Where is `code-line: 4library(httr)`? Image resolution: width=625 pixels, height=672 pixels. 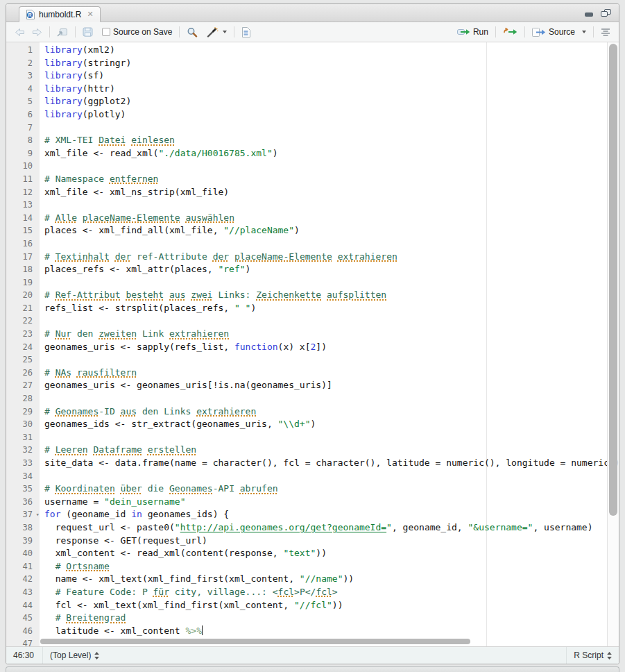 code-line: 4library(httr) is located at coordinates (312, 89).